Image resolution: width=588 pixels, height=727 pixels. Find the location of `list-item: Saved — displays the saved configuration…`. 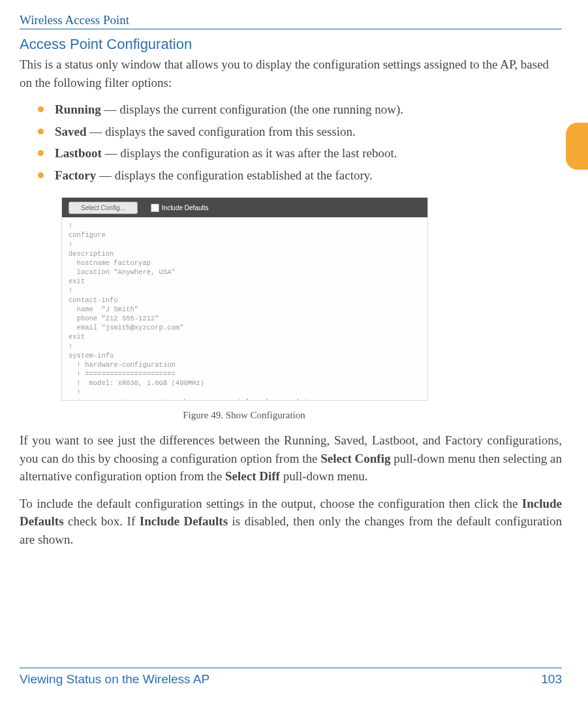

list-item: Saved — displays the saved configuration… is located at coordinates (300, 132).